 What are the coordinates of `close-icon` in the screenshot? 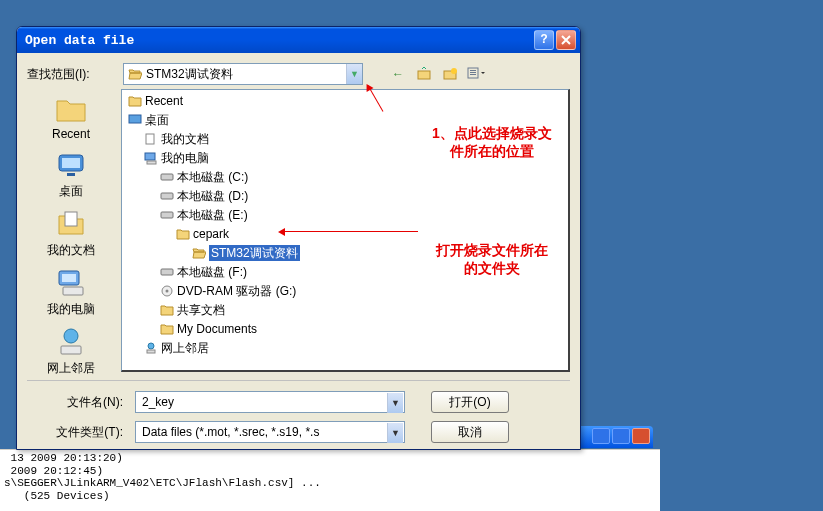 It's located at (566, 40).